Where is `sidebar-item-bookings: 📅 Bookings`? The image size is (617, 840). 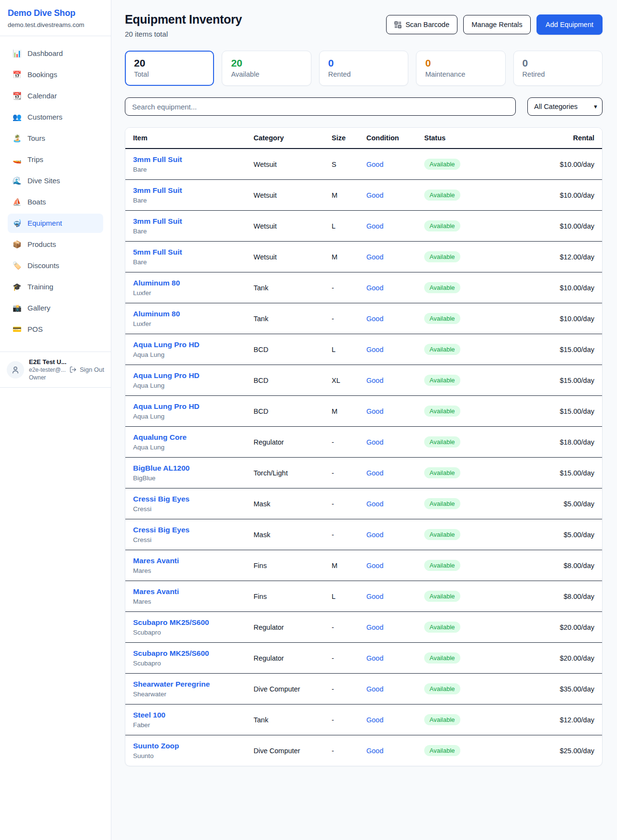
sidebar-item-bookings: 📅 Bookings is located at coordinates (55, 75).